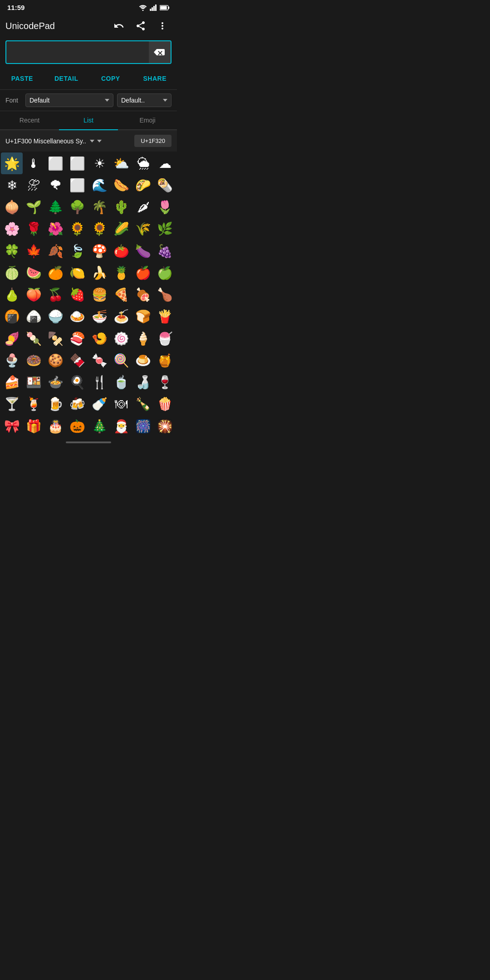 The width and height of the screenshot is (490, 980). I want to click on emoji-cell: 🍿, so click(165, 404).